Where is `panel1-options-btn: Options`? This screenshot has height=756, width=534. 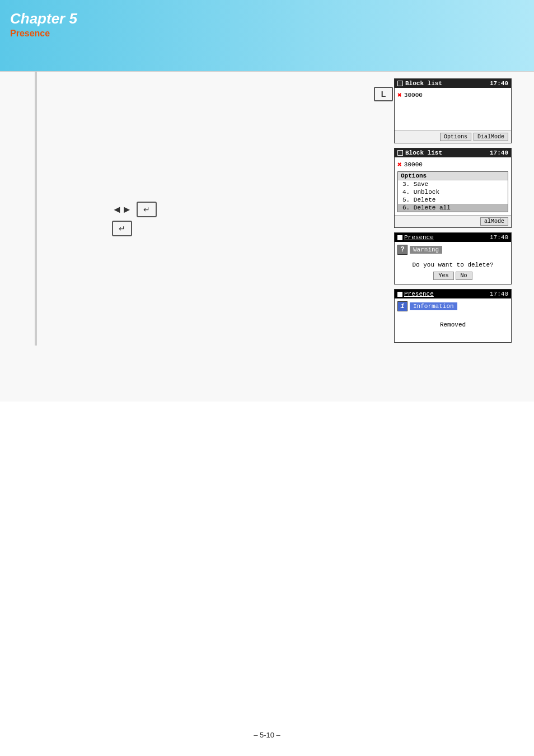
panel1-options-btn: Options is located at coordinates (456, 137).